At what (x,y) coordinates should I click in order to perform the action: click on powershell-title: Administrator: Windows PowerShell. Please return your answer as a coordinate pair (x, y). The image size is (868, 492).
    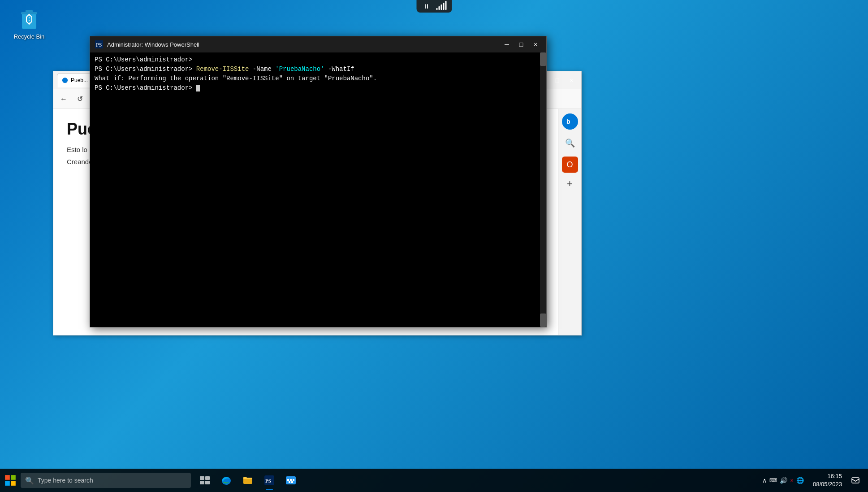
    Looking at the image, I should click on (302, 45).